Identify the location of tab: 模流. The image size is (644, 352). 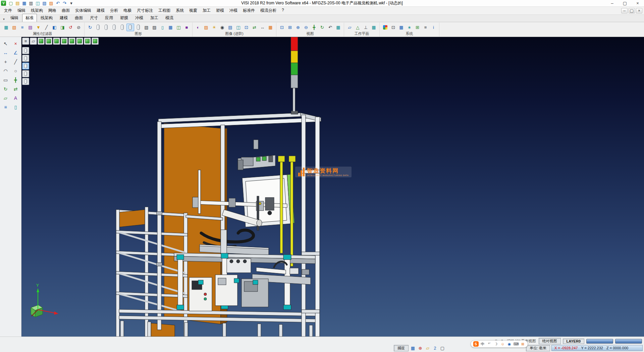
(169, 18).